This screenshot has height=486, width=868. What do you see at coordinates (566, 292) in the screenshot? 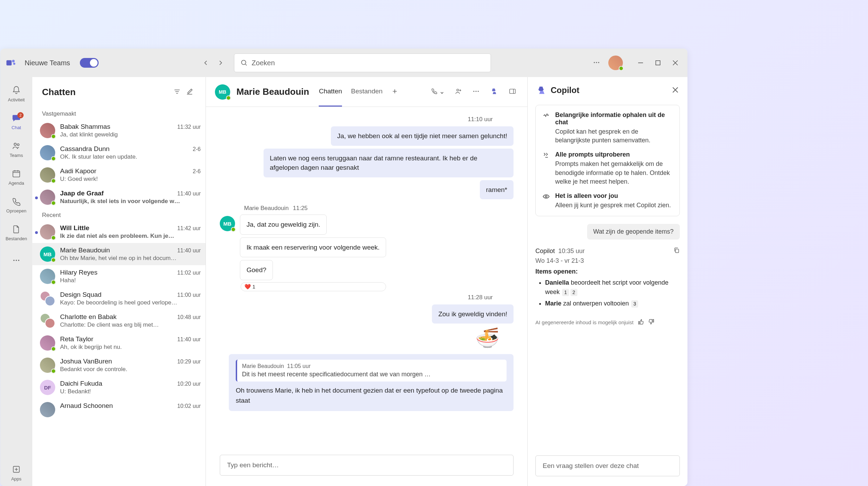
I see `citation-badge: 1` at bounding box center [566, 292].